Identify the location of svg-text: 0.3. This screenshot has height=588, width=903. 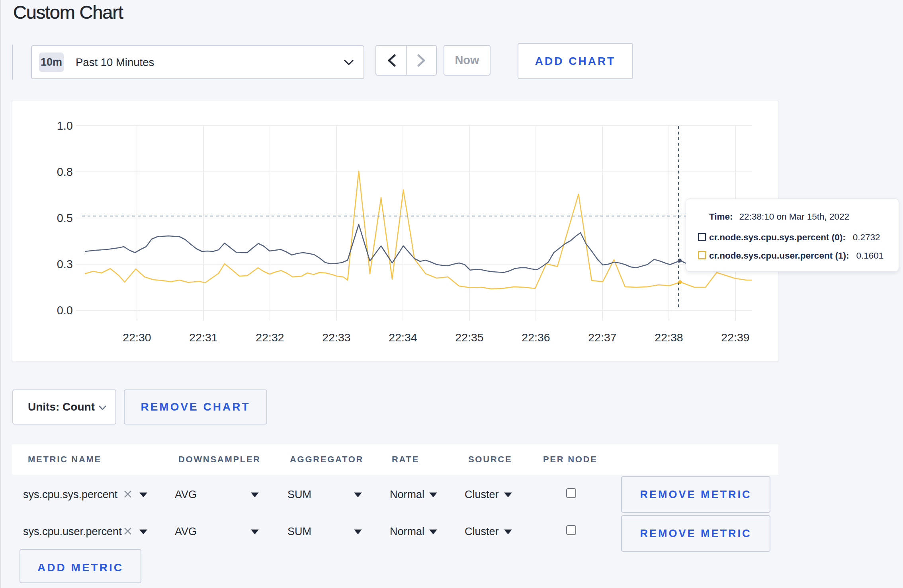
(65, 264).